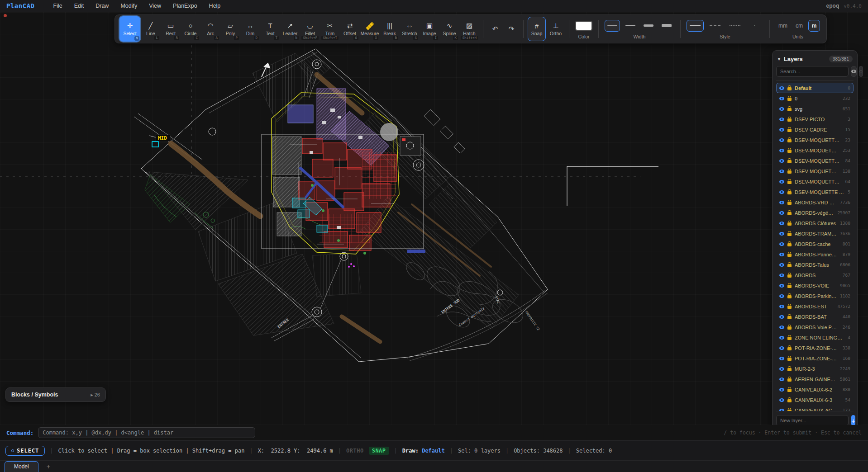  What do you see at coordinates (191, 29) in the screenshot?
I see `tool-button: ○ Circle C` at bounding box center [191, 29].